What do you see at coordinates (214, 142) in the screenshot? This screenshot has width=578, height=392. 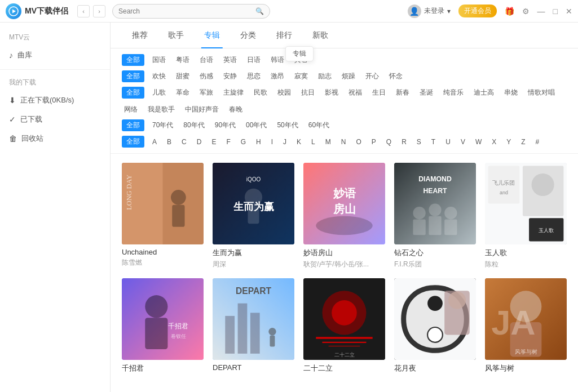 I see `filter-tag-e: E` at bounding box center [214, 142].